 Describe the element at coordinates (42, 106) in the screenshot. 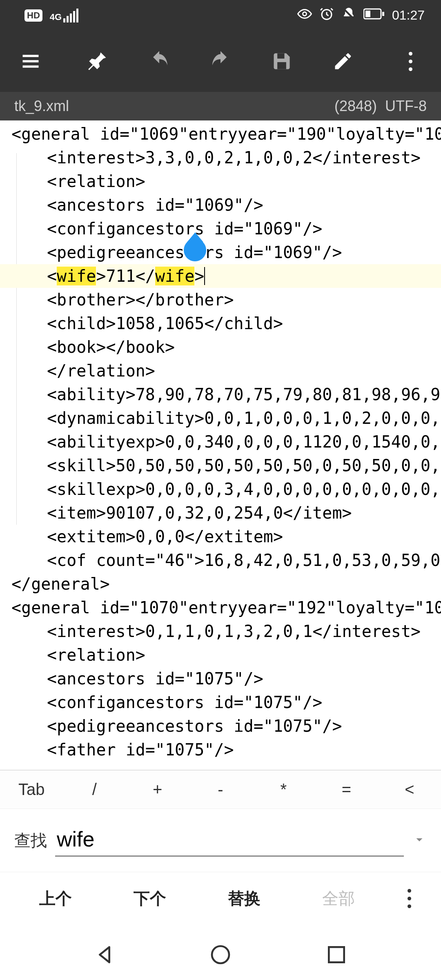

I see `filename-label: tk_9.xml` at that location.